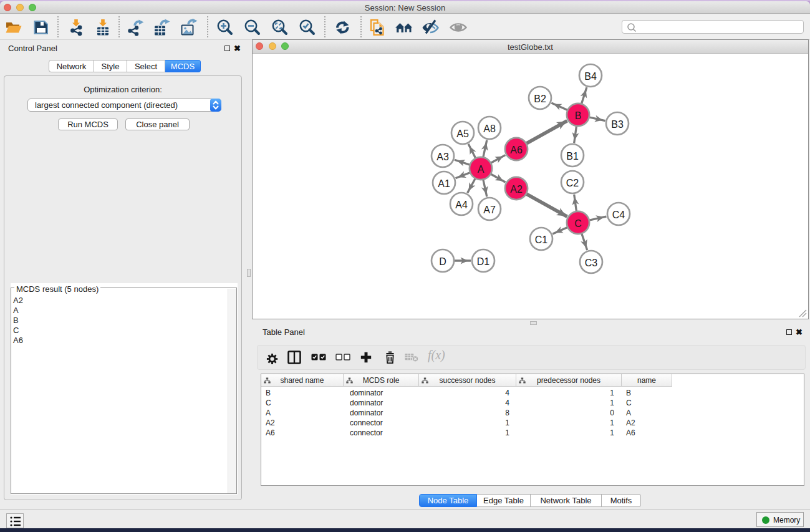 The width and height of the screenshot is (810, 532). I want to click on svg-text: A2, so click(516, 190).